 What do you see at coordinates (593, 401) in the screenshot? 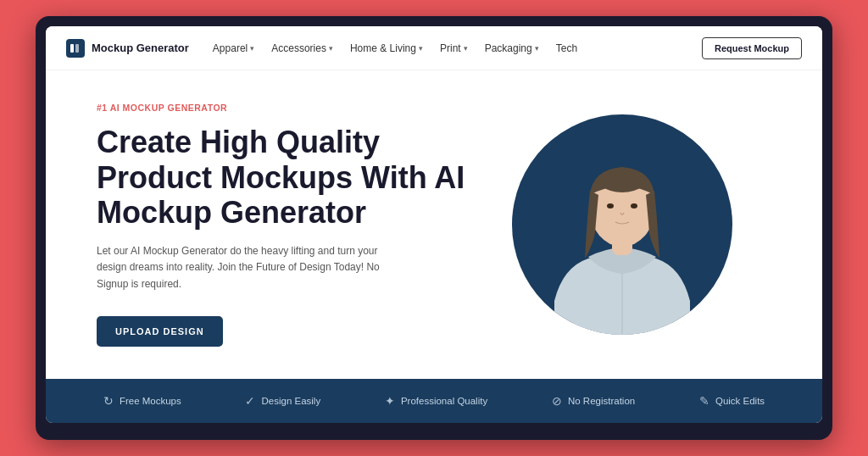
I see `footer-no-registration: ⊘ No Registration` at bounding box center [593, 401].